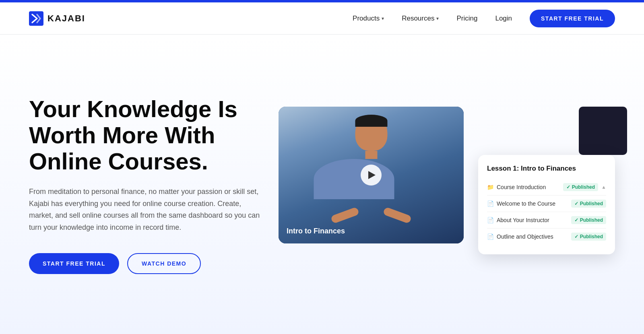  I want to click on video-label: Intro to Finances, so click(316, 231).